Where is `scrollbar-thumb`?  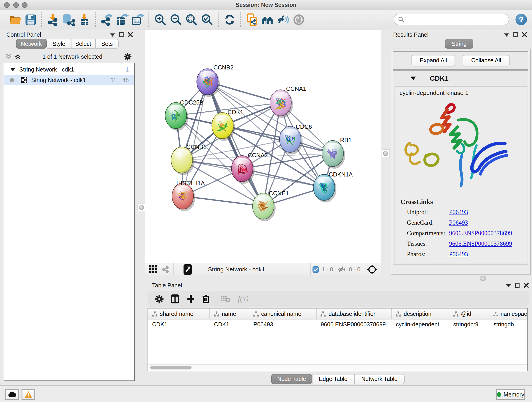
scrollbar-thumb is located at coordinates (171, 368).